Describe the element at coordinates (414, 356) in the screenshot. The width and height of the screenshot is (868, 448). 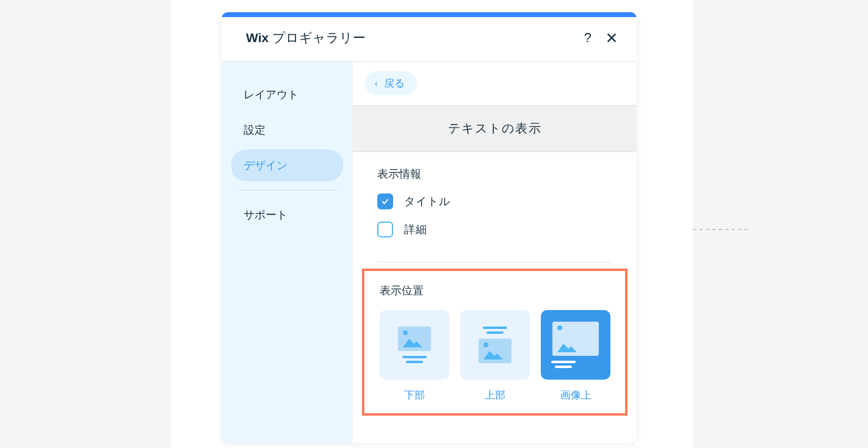
I see `position-option-below-wrap: 下部` at that location.